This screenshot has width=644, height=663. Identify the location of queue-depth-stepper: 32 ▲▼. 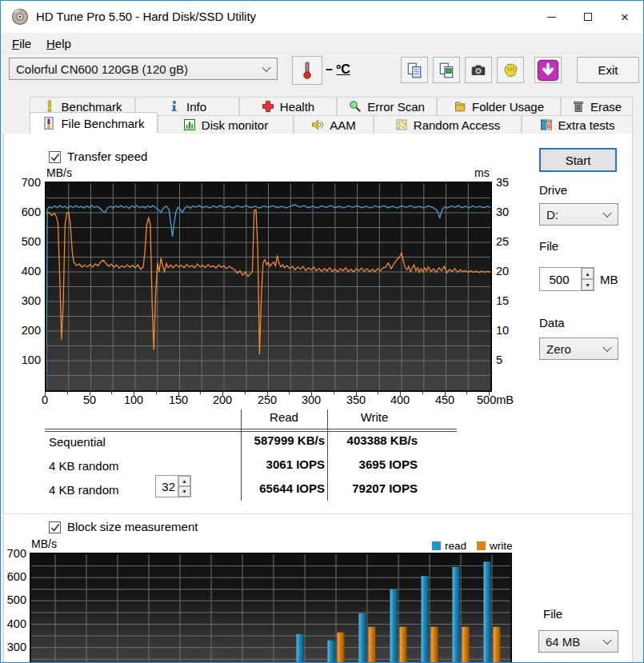
(173, 486).